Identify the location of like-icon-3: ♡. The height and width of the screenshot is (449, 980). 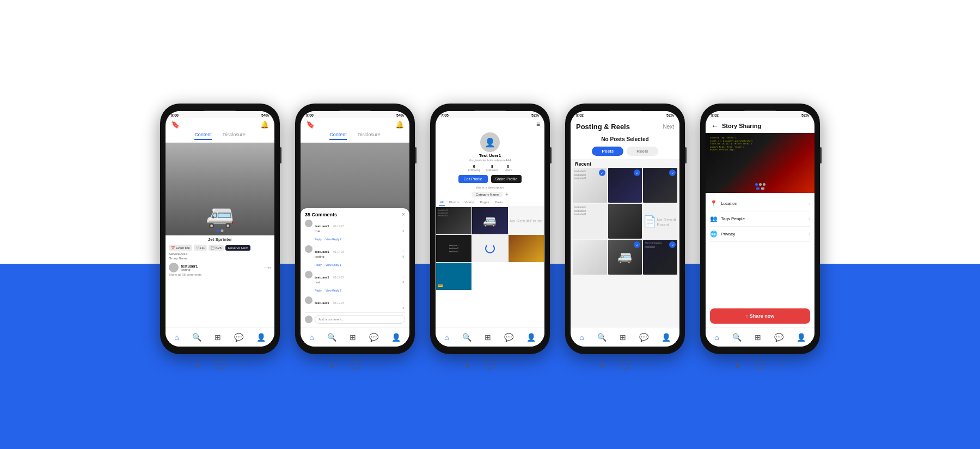
(403, 277).